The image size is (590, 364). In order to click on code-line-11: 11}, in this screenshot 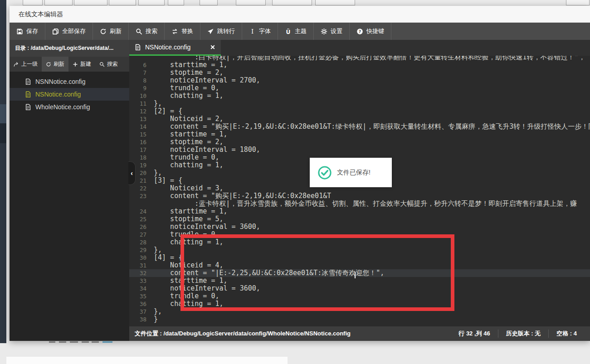, I will do `click(360, 103)`.